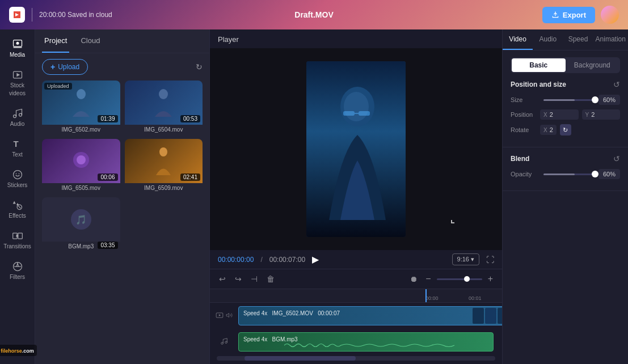 This screenshot has height=364, width=628. I want to click on audio-track-area: Speed 4x BGM.mp3, so click(370, 342).